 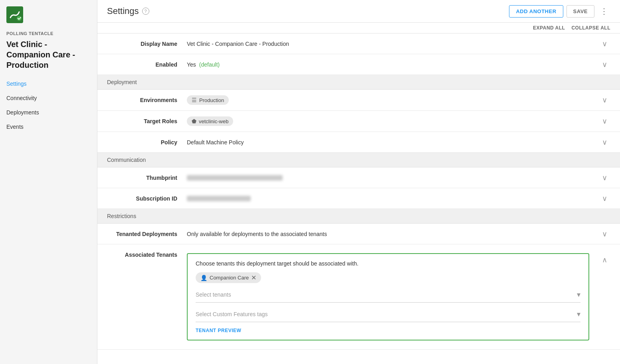 What do you see at coordinates (209, 65) in the screenshot?
I see `enabled-default: (default)` at bounding box center [209, 65].